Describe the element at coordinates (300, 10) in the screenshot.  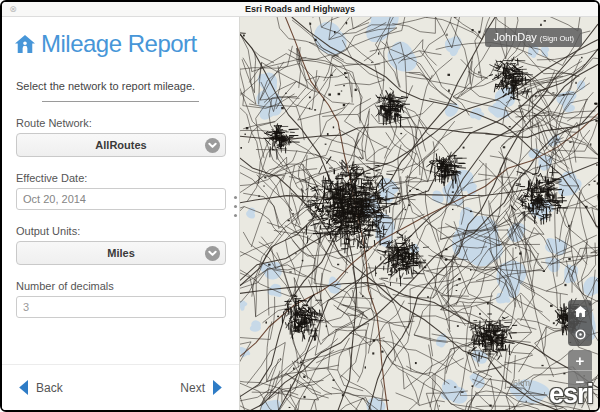
I see `window-titlebar: ⊗ Esri Roads and Highways` at that location.